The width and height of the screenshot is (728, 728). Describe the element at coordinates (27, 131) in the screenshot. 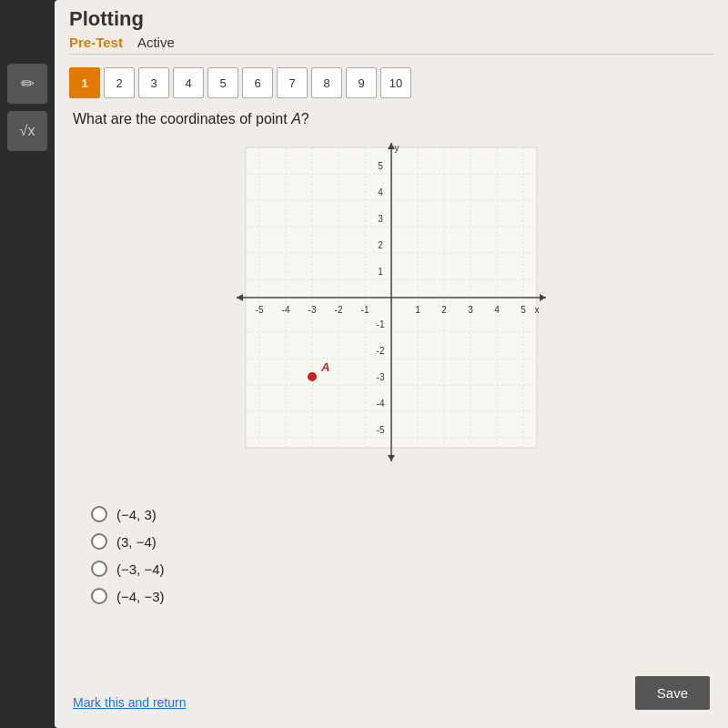

I see `sqrt-tool-button: √x` at that location.